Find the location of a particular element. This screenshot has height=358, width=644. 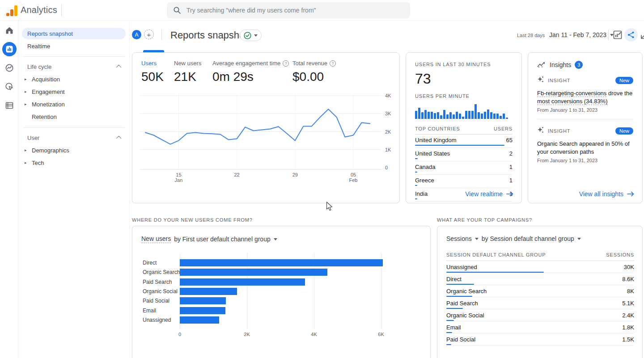

insight-text: Fb-retargeting-conversions drove the mos… is located at coordinates (585, 97).